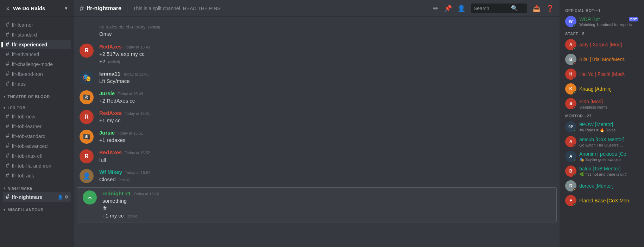  I want to click on channel-list: # lfr-learner # lfr-standard # lfr-exper…, so click(37, 132).